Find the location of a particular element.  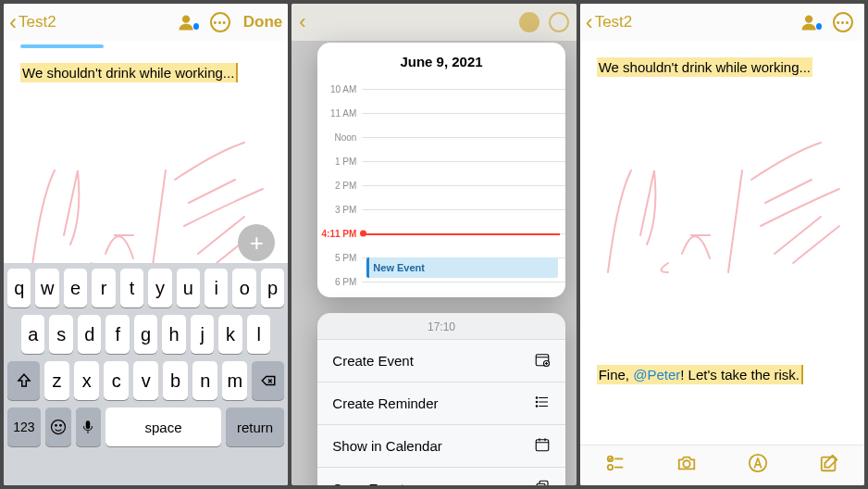

camera-icon is located at coordinates (687, 465).